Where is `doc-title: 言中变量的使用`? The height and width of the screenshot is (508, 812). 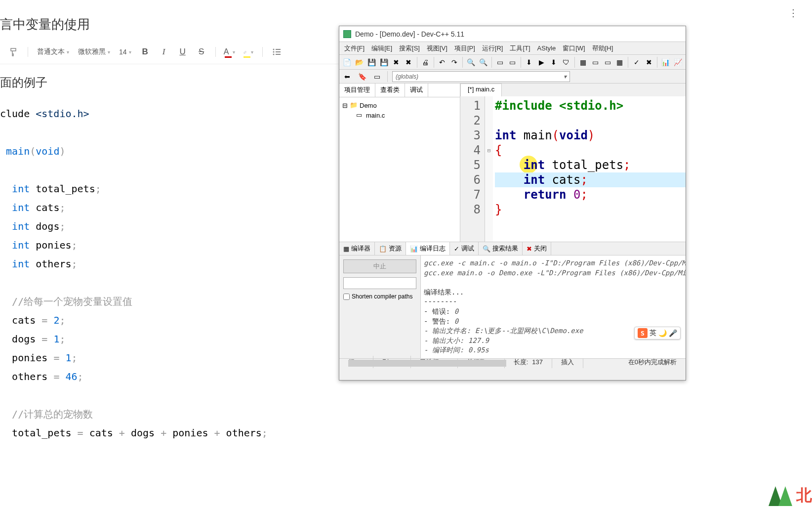
doc-title: 言中变量的使用 is located at coordinates (169, 17).